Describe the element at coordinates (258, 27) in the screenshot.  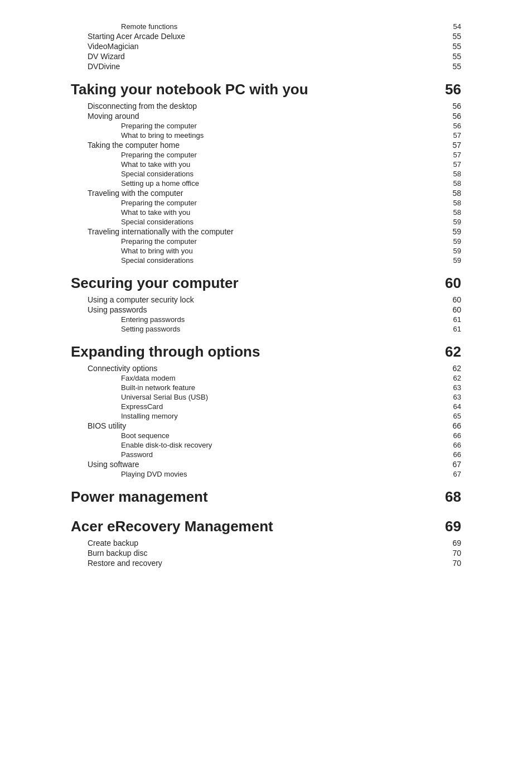
I see `toc-title: Remote functions` at that location.